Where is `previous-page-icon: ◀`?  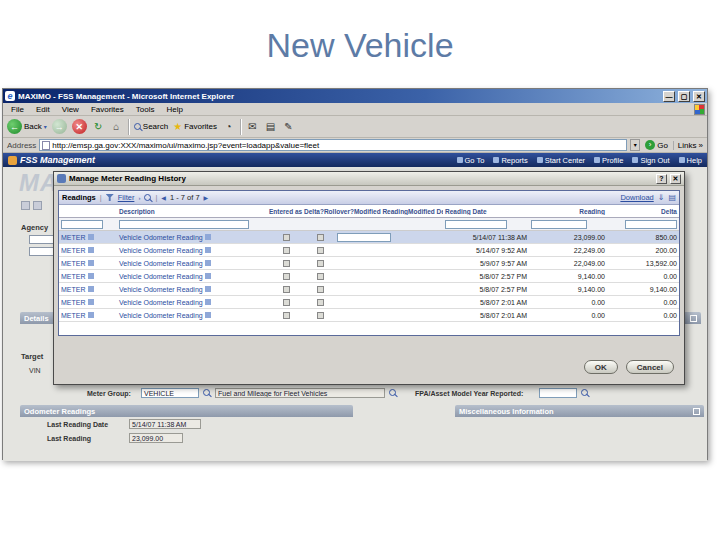
previous-page-icon: ◀ is located at coordinates (164, 198).